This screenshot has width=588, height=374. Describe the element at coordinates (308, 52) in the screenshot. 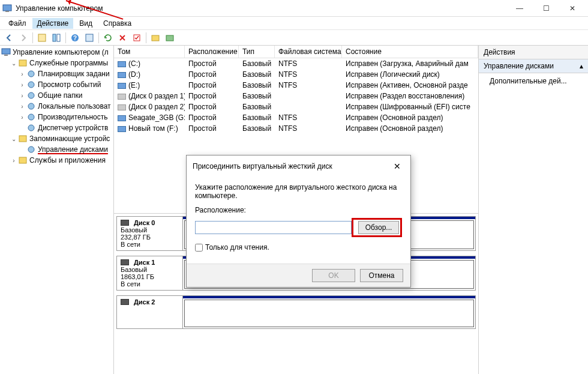

I see `col-filesystem: Файловая система` at that location.